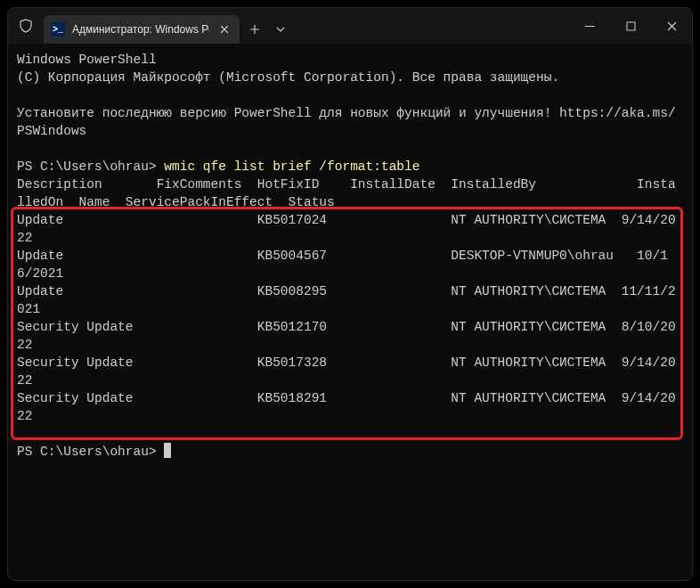 The image size is (700, 588). What do you see at coordinates (58, 29) in the screenshot?
I see `powershell-icon: >_` at bounding box center [58, 29].